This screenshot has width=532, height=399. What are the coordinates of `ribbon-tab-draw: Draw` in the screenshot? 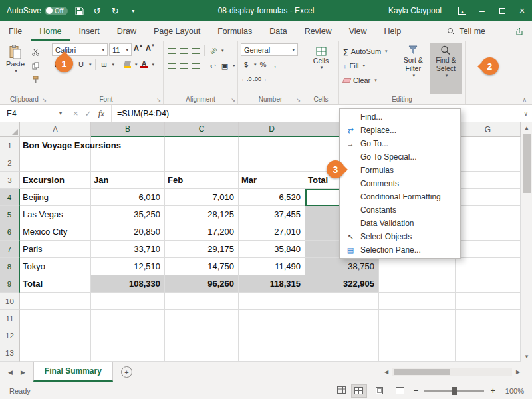 It's located at (126, 31).